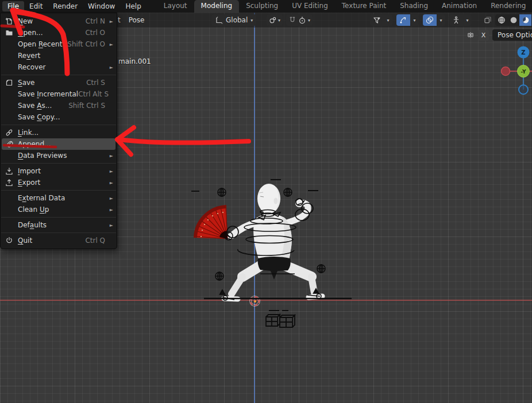 The image size is (532, 403). Describe the element at coordinates (501, 20) in the screenshot. I see `wireframe-sphere-icon` at that location.